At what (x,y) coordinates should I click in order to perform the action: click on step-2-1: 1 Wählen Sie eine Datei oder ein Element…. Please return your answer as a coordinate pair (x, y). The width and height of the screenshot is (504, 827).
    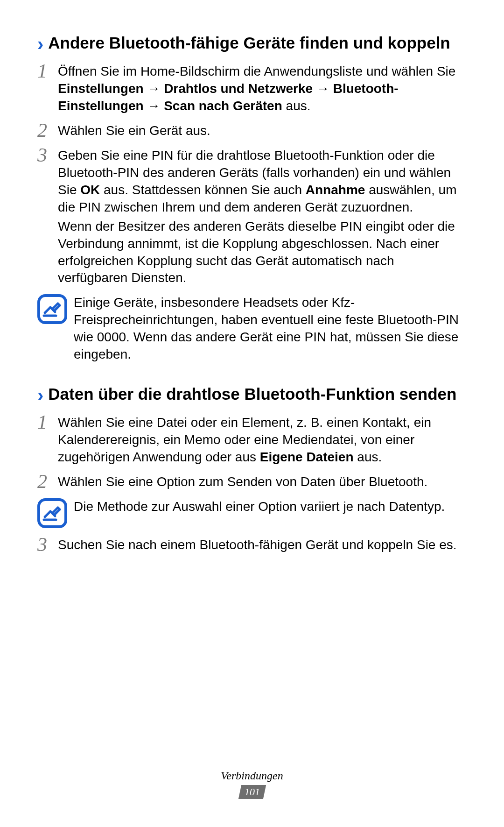
    Looking at the image, I should click on (252, 441).